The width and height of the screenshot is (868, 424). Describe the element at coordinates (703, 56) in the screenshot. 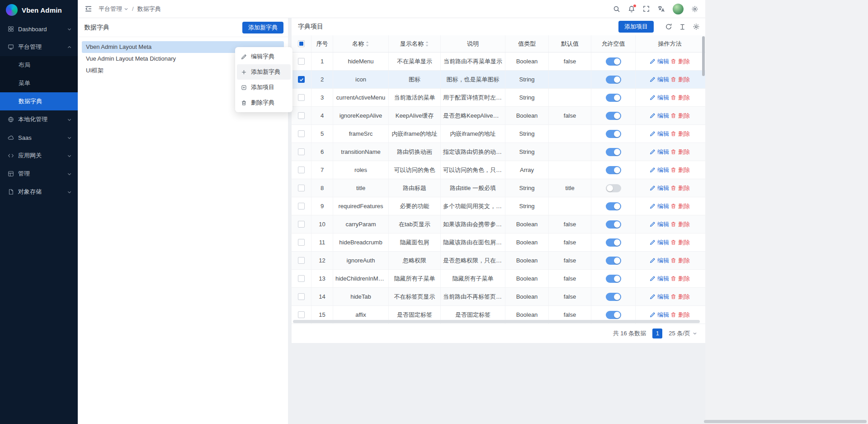

I see `vertical-scrollbar` at that location.